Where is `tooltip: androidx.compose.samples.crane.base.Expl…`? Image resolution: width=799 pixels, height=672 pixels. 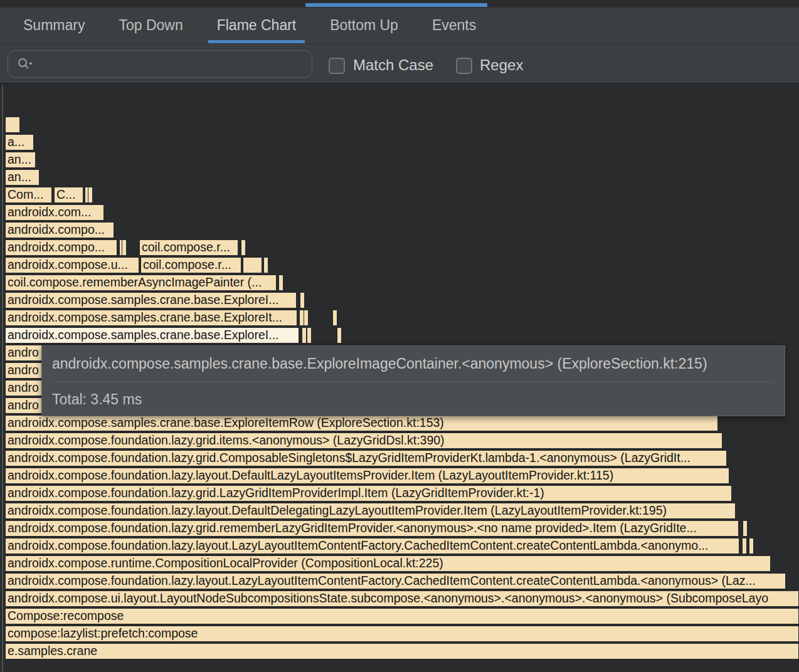 tooltip: androidx.compose.samples.crane.base.Expl… is located at coordinates (413, 381).